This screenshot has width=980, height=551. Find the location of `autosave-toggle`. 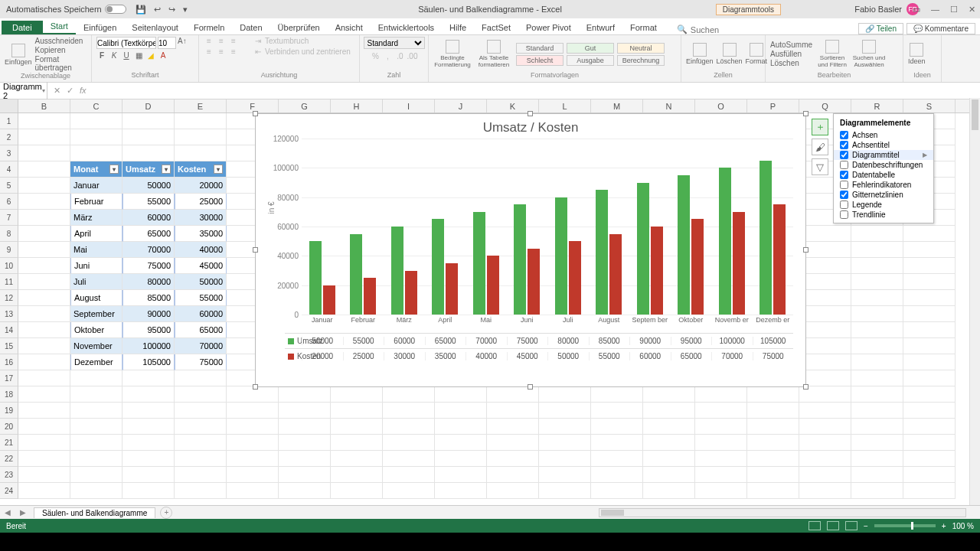

autosave-toggle is located at coordinates (116, 9).